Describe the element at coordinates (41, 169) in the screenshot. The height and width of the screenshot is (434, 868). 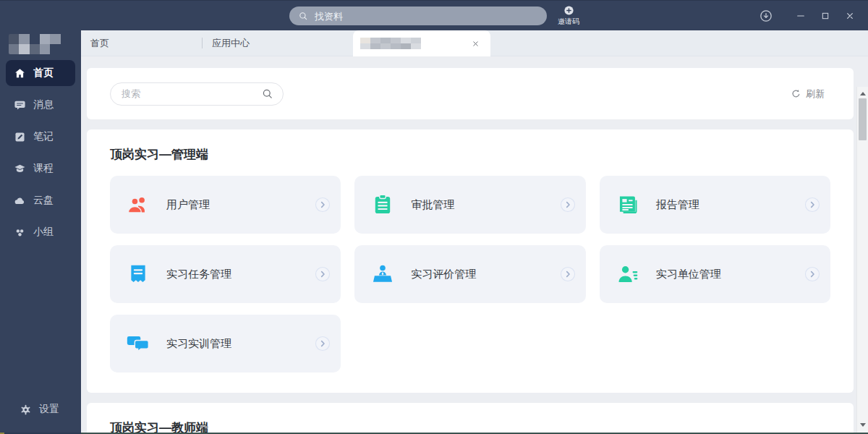
I see `sidebar-item-courses: 课程` at that location.